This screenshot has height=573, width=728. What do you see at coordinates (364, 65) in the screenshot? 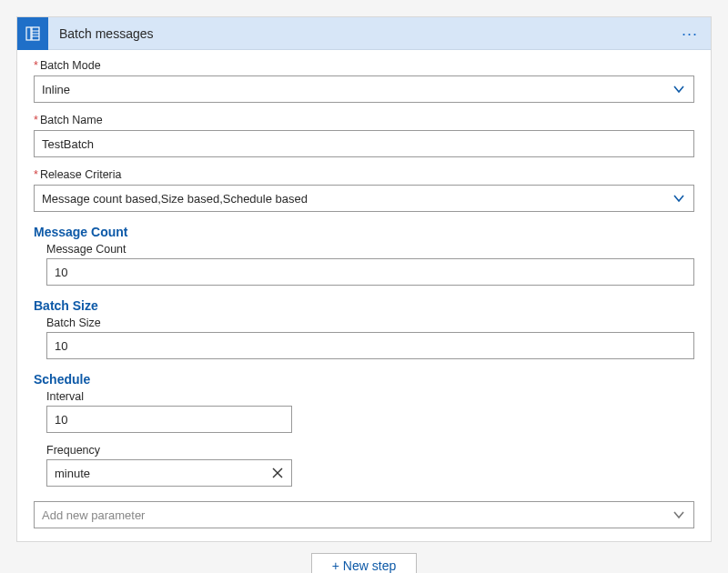
I see `batch-mode-label: Batch Mode` at bounding box center [364, 65].